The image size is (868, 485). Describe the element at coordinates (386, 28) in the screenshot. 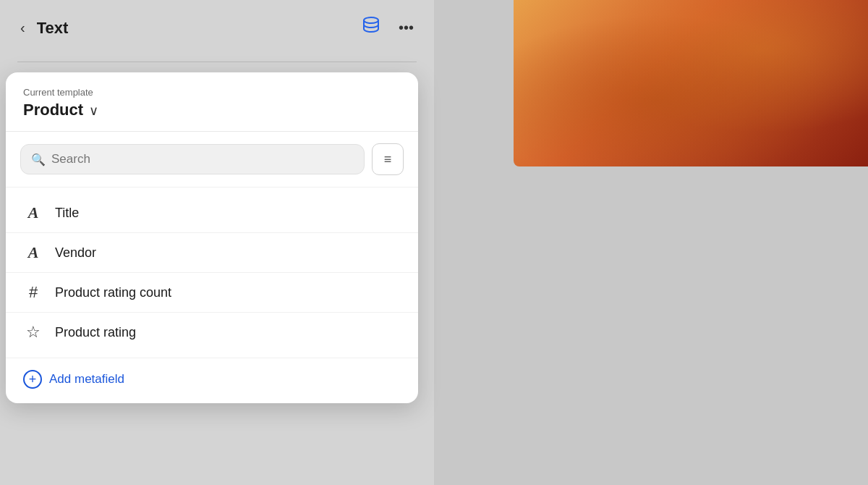

I see `header-icons: •••` at that location.